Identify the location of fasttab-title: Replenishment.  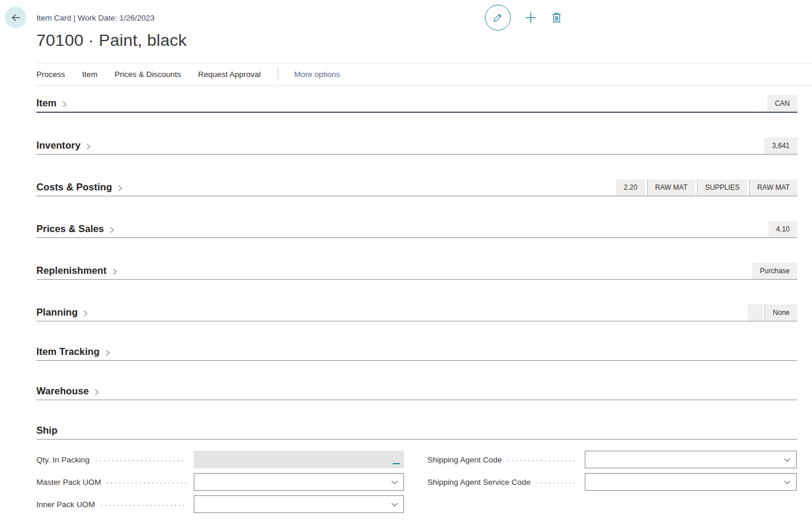
(72, 270).